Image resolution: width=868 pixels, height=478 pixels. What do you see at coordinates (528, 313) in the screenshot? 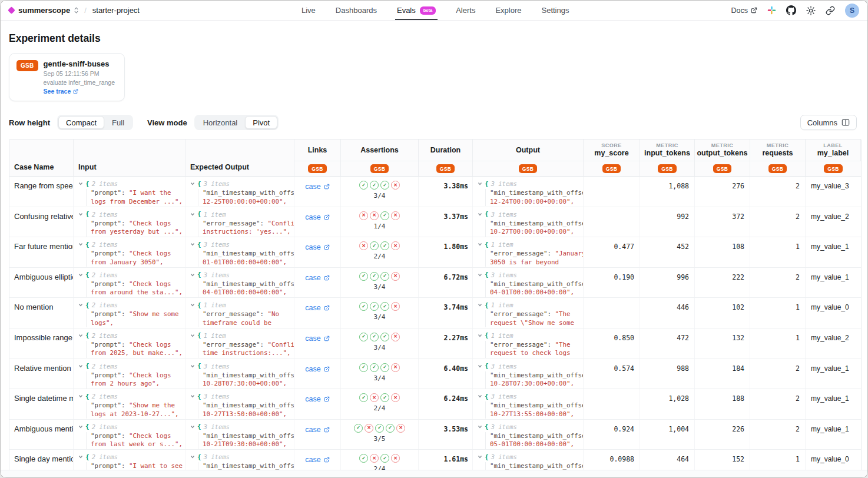
I see `output-cell: { 1 item "error_message": "The request \…` at bounding box center [528, 313].